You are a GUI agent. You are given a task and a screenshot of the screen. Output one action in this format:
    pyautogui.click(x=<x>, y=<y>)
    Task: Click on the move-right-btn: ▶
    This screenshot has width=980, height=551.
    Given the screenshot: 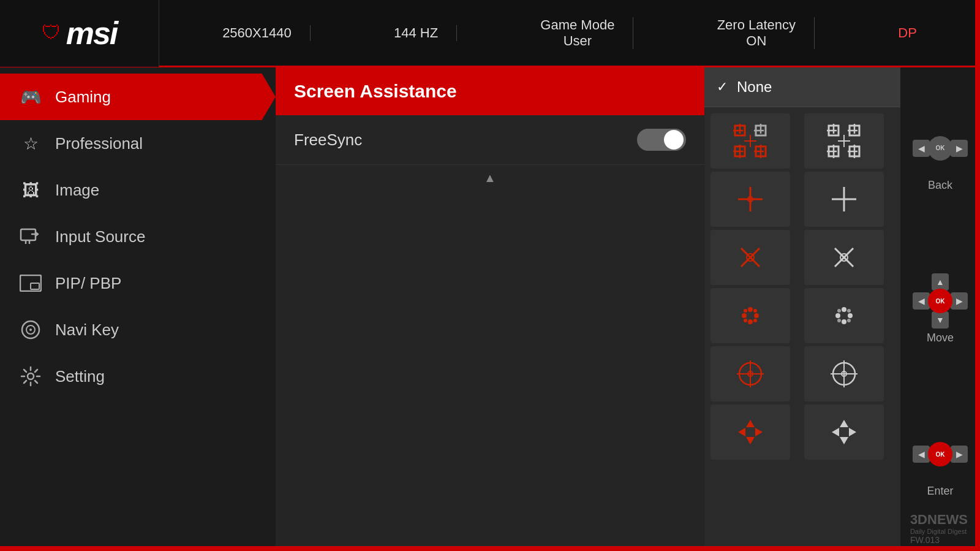 What is the action you would take?
    pyautogui.click(x=959, y=301)
    